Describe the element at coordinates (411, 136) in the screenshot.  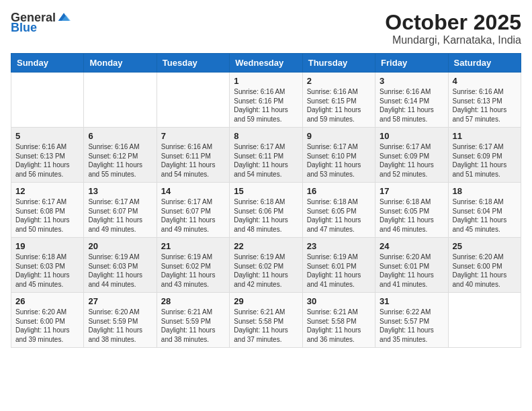
I see `day-number: 10` at that location.